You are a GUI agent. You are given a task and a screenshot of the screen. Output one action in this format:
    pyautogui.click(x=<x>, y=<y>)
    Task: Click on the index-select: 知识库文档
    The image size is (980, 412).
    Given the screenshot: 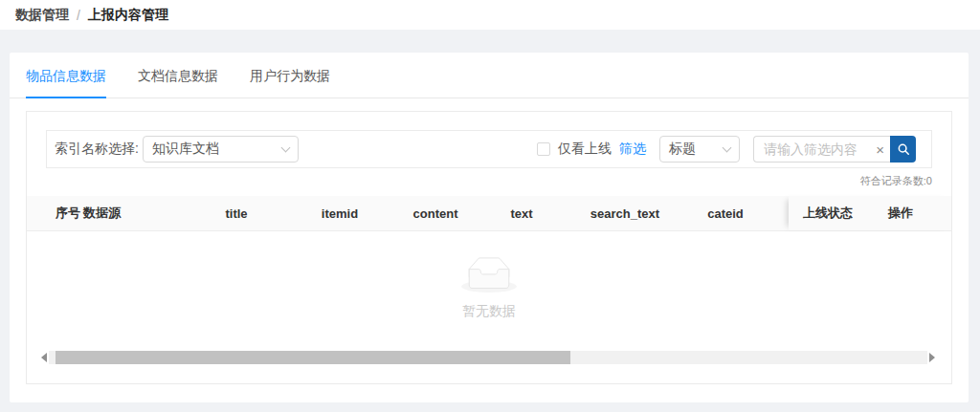 What is the action you would take?
    pyautogui.click(x=220, y=149)
    